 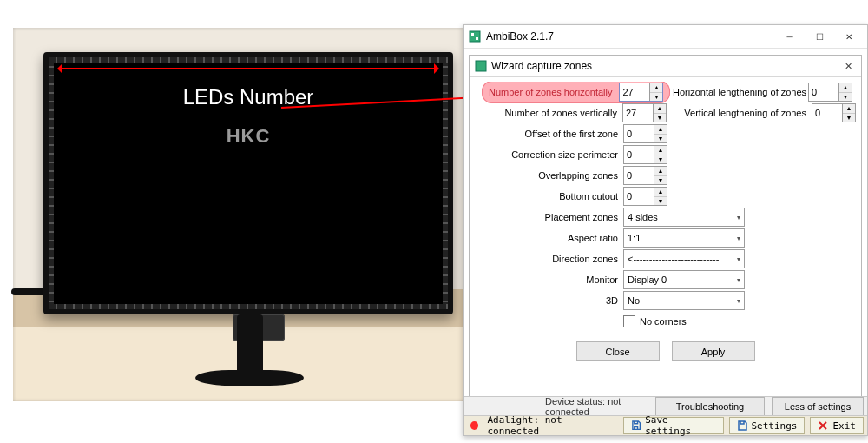 What do you see at coordinates (474, 426) in the screenshot?
I see `status-dot-icon` at bounding box center [474, 426].